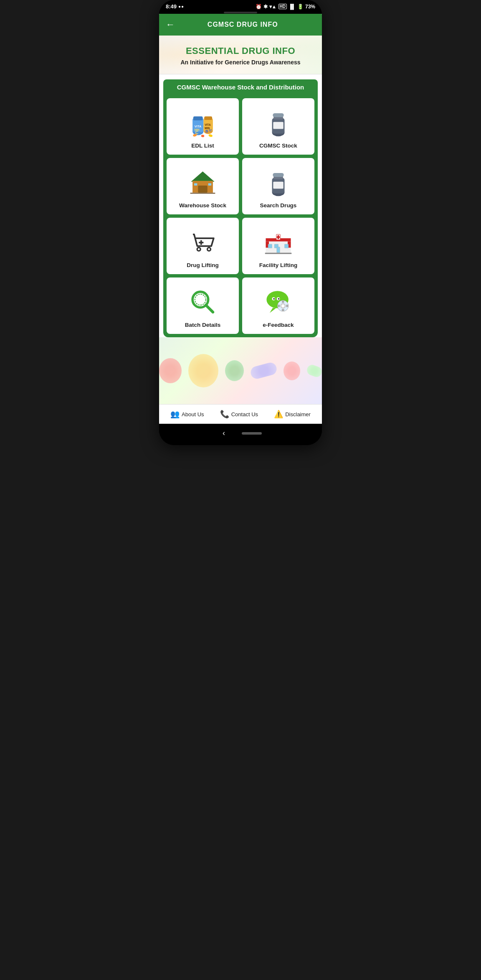  What do you see at coordinates (203, 126) in the screenshot?
I see `grid-item-edl-list: VITA MIN C VITA MIN B 12` at bounding box center [203, 126].